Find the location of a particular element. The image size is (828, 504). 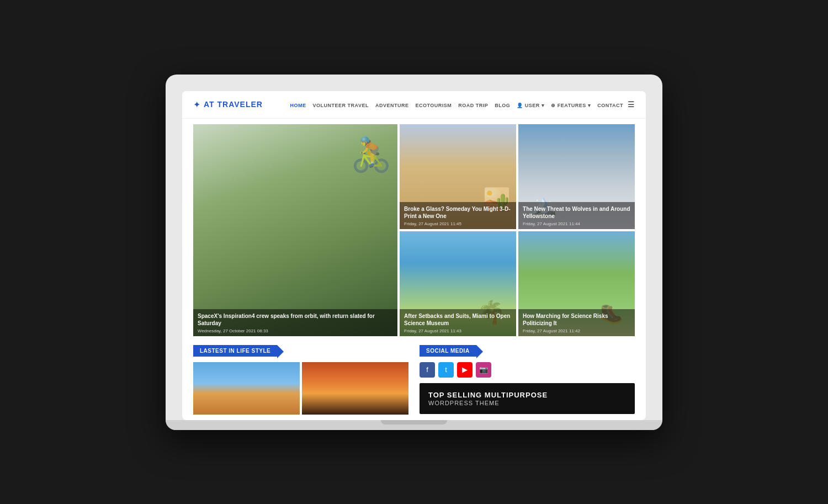

nav-item-blog: BLOG is located at coordinates (502, 104).